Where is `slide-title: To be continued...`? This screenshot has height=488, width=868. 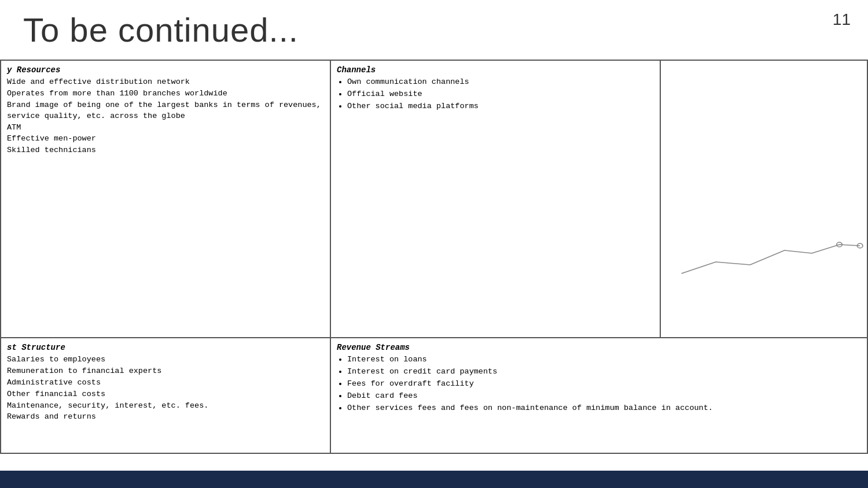 slide-title: To be continued... is located at coordinates (161, 30).